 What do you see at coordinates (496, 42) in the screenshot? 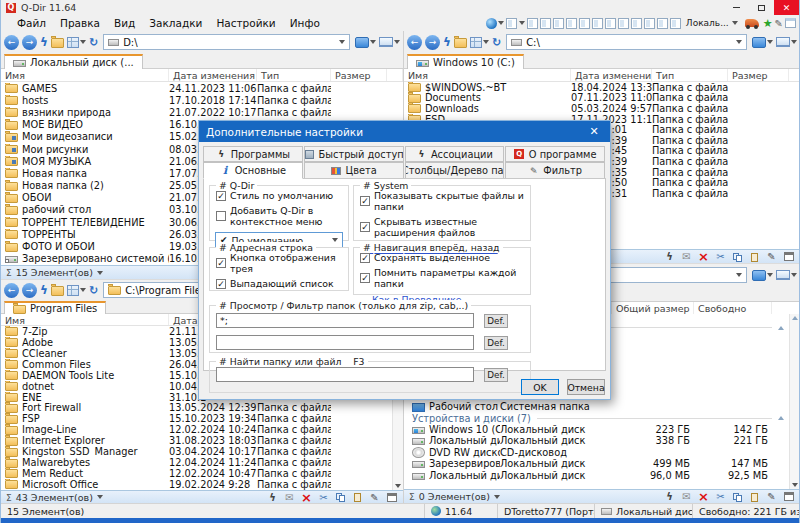
I see `refresh-button: ↻` at bounding box center [496, 42].